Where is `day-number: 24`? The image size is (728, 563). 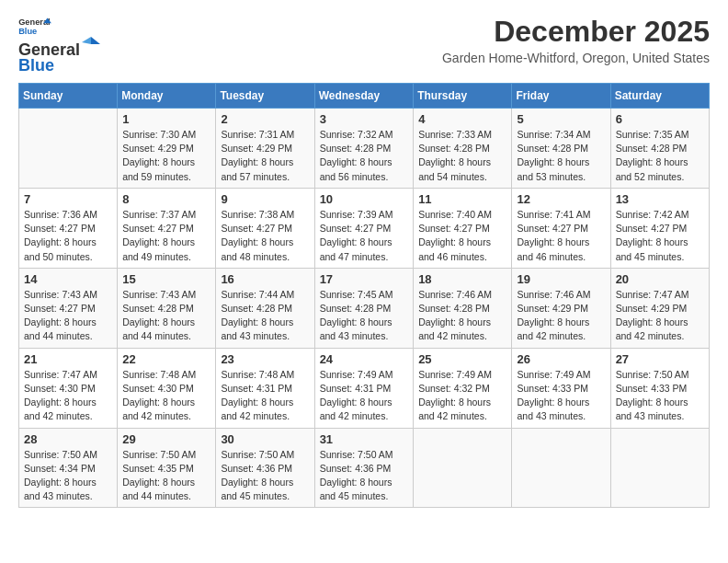
day-number: 24 is located at coordinates (364, 359).